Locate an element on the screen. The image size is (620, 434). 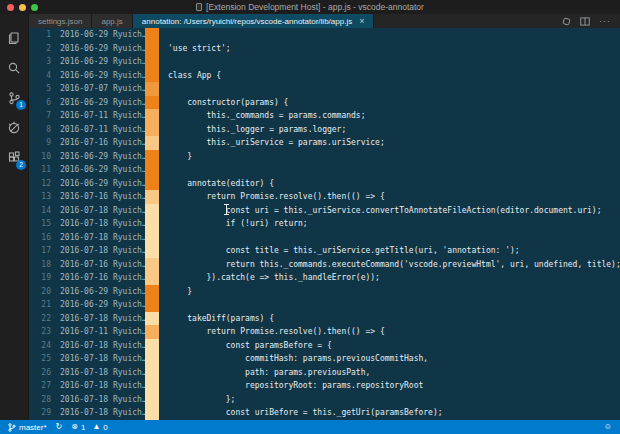
tab-annotation-app-js: annotation: /Users/ryuichi/repos/vscode-… is located at coordinates (254, 21).